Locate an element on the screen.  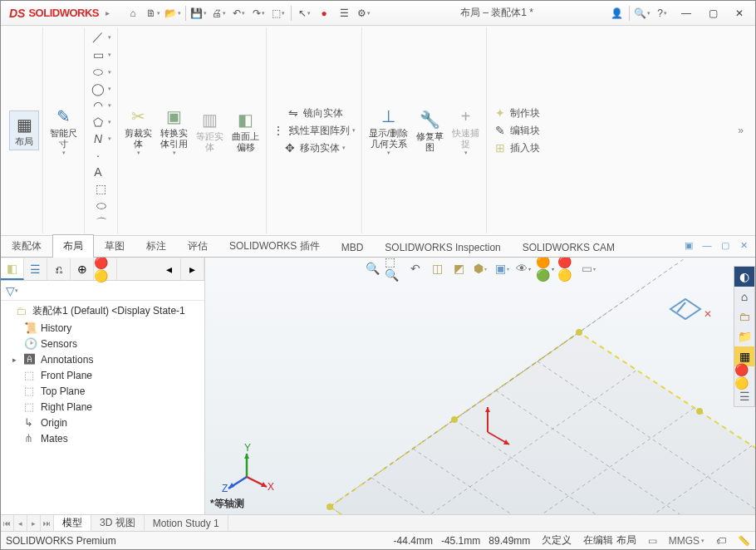
tree-root: 🗀 装配体1 (Default) <Display State-1 is located at coordinates (103, 311).